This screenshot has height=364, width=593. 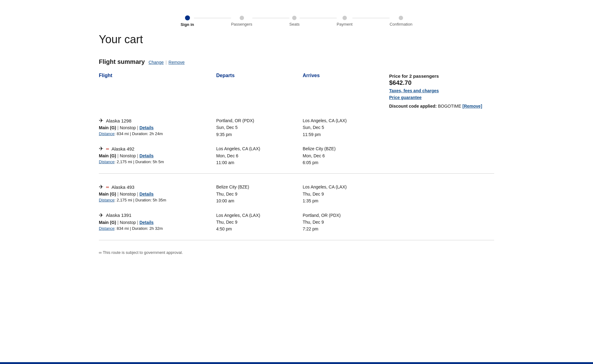 I want to click on flight-info-1-0: ✈∞Alaska 493Main (G) | Nonstop | Details…, so click(x=158, y=193).